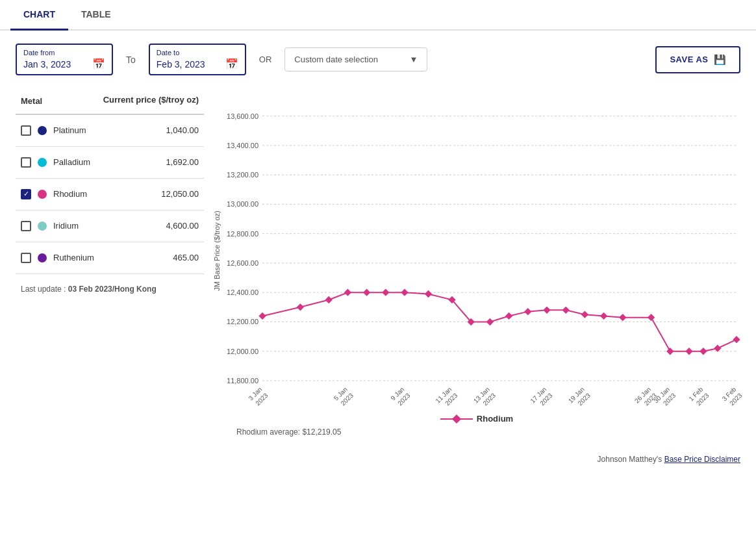 This screenshot has height=534, width=756. I want to click on svg-text: 12,400.00, so click(243, 292).